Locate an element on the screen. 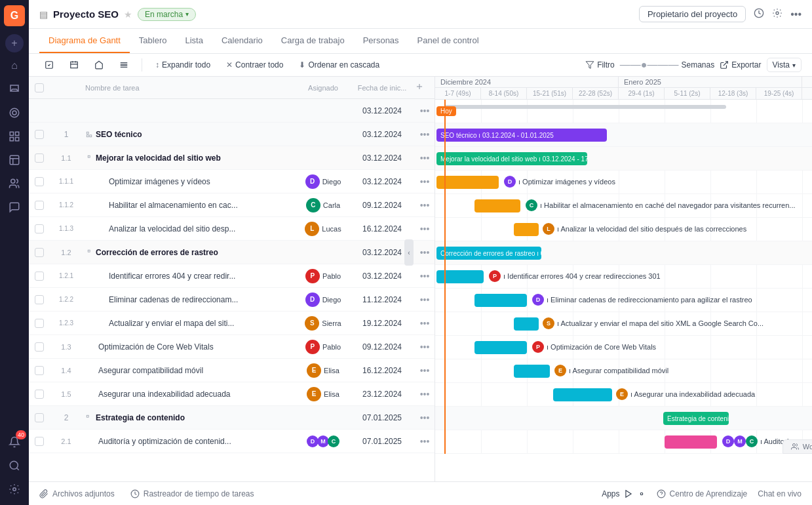 The width and height of the screenshot is (812, 505). row-1-5-checkbox is located at coordinates (39, 394).